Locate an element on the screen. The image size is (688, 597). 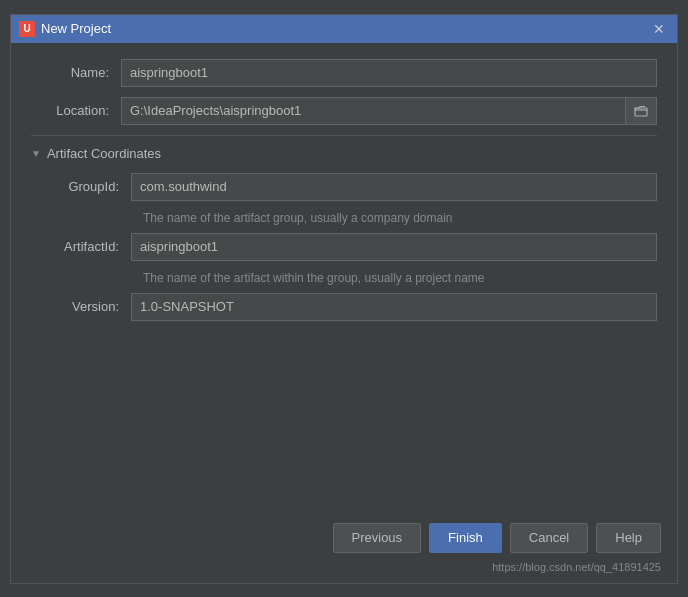
groupid-hint: The name of the artifact group, usually … is located at coordinates (400, 218).